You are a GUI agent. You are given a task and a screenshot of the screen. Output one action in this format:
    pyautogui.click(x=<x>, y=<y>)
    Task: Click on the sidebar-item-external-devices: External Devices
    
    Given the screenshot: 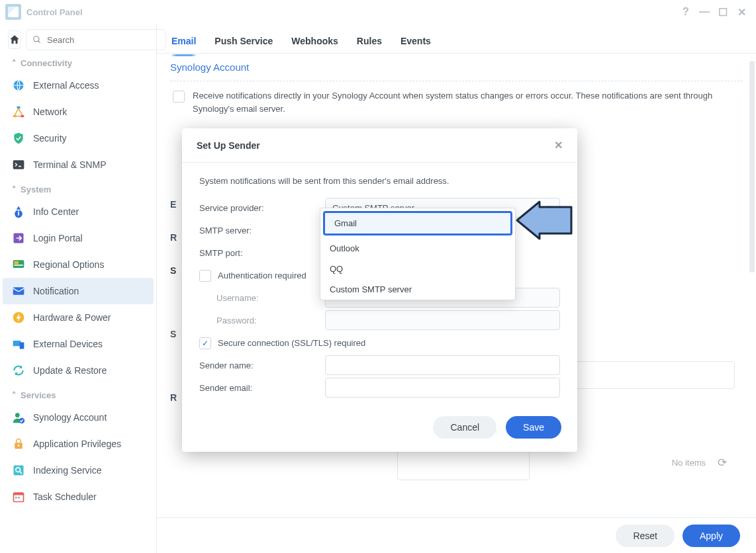 What is the action you would take?
    pyautogui.click(x=78, y=344)
    